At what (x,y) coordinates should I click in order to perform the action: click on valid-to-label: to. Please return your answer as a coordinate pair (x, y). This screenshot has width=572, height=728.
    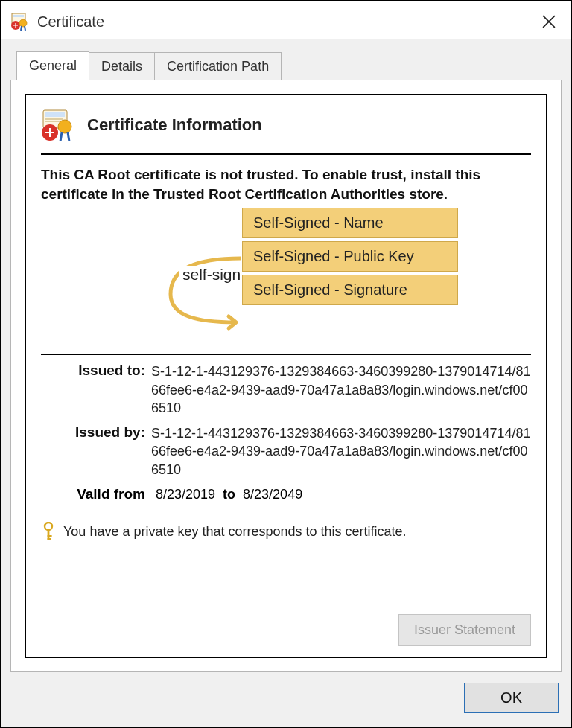
    Looking at the image, I should click on (229, 494).